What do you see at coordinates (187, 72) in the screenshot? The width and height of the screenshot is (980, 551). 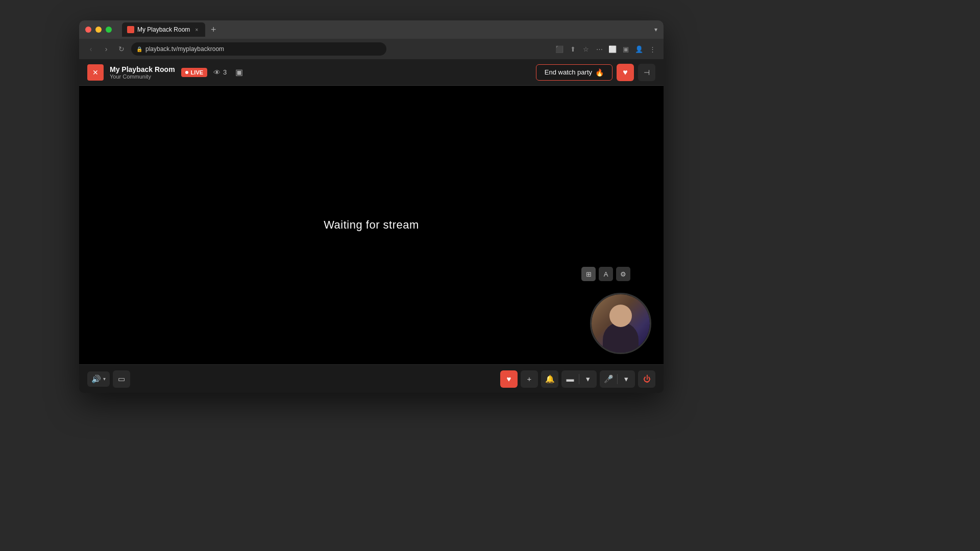 I see `live-dot` at bounding box center [187, 72].